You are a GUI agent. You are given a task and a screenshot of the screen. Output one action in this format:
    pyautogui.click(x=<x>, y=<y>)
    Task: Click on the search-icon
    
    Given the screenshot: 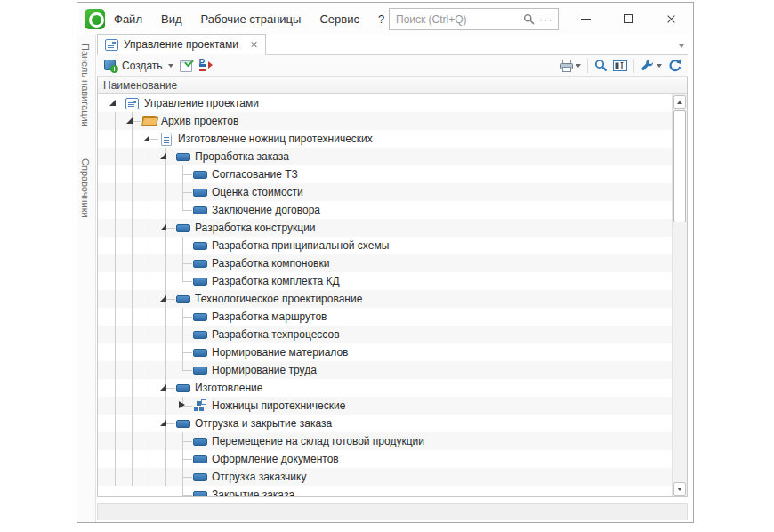 What is the action you would take?
    pyautogui.click(x=528, y=20)
    